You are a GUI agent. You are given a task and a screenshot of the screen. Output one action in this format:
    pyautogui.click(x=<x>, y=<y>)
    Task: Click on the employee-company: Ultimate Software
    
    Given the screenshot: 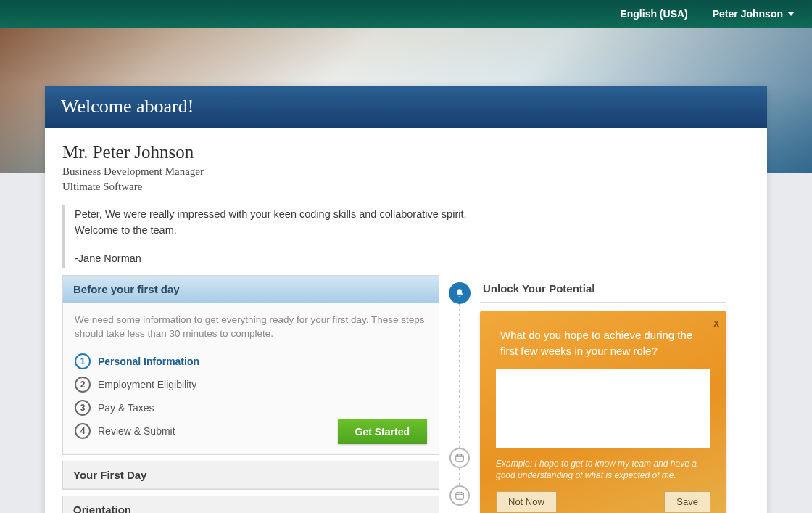 What is the action you would take?
    pyautogui.click(x=406, y=187)
    